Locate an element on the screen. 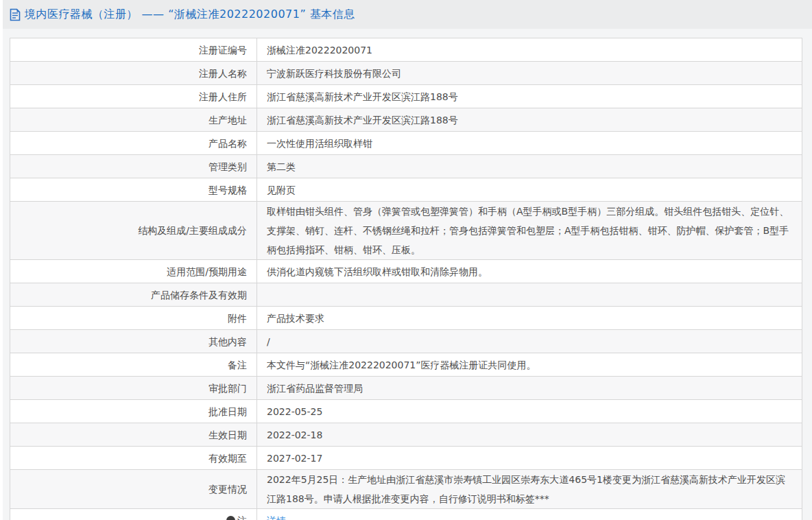 This screenshot has width=812, height=520. row-label: 适用范围/预期用途 is located at coordinates (134, 272).